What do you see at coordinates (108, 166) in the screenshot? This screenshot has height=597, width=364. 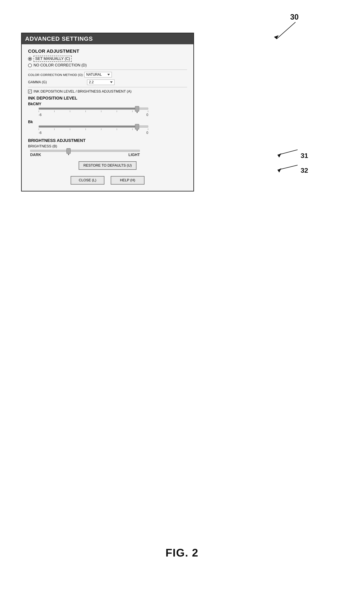 I see `restore-defaults-button: RESTORE TO DEFAULTS (U)` at bounding box center [108, 166].